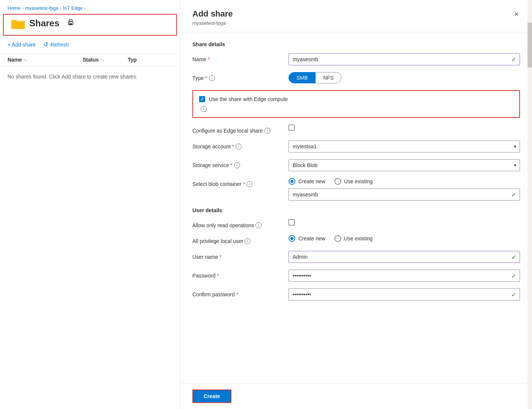 This screenshot has height=409, width=532. Describe the element at coordinates (268, 131) in the screenshot. I see `local-share-info-icon: i` at that location.